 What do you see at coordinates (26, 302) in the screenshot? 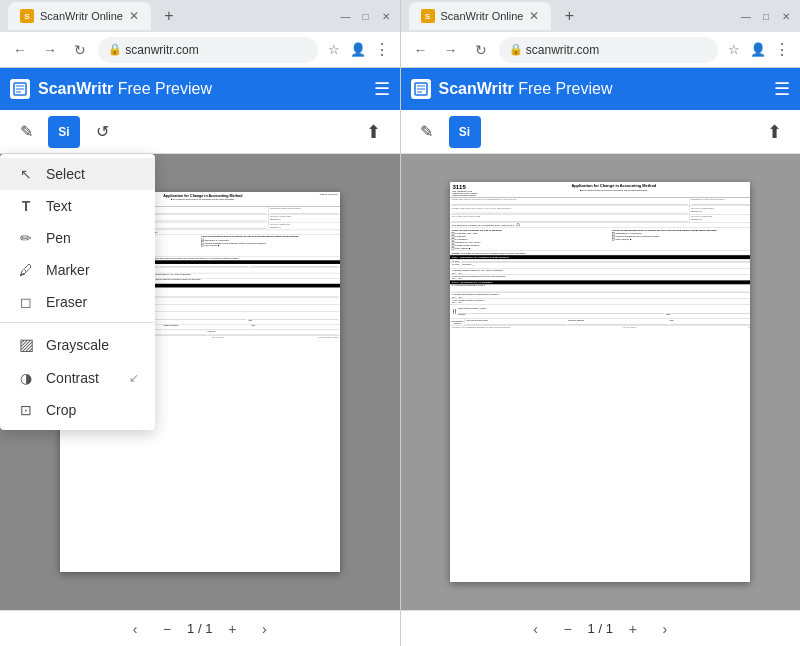
I see `eraser-icon: ◻` at bounding box center [26, 302].